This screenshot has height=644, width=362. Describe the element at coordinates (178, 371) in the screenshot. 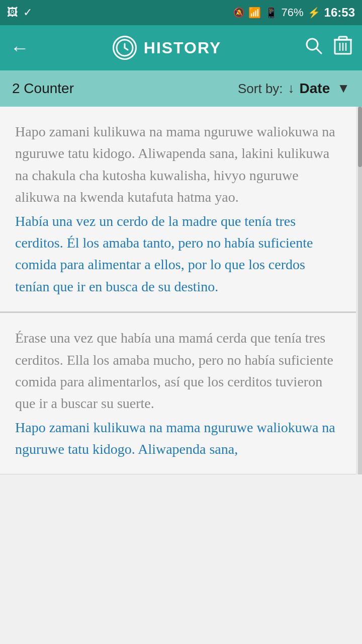

I see `card-2-gray-text: Érase una vez que había una mamá cerda q…` at that location.